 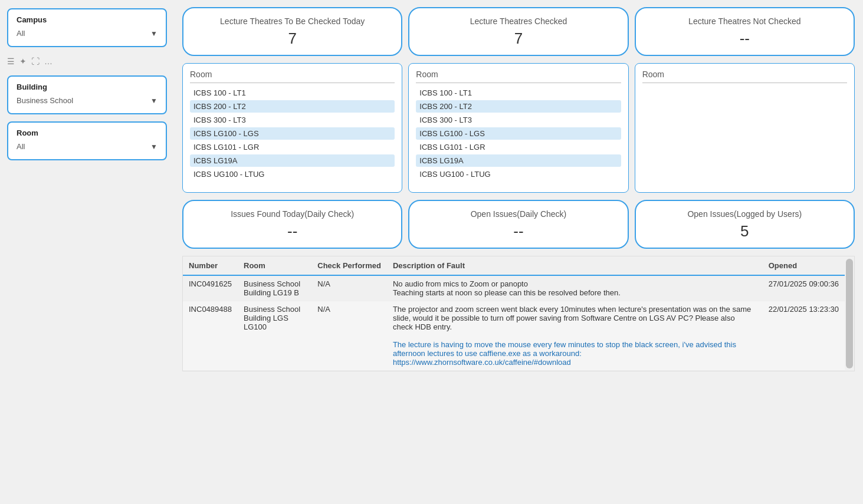 I want to click on room-card-not-checked-header: Room, so click(x=744, y=77).